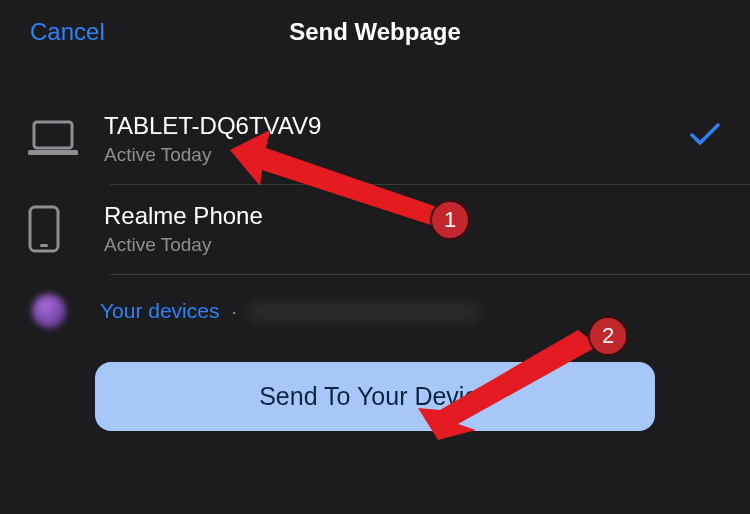 The height and width of the screenshot is (514, 750). Describe the element at coordinates (375, 32) in the screenshot. I see `dialog-title: Send Webpage` at that location.